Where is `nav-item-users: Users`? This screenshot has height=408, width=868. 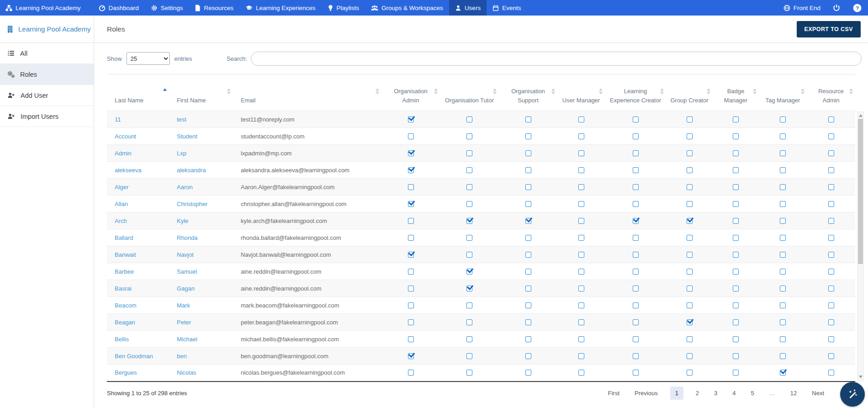
nav-item-users: Users is located at coordinates (468, 8).